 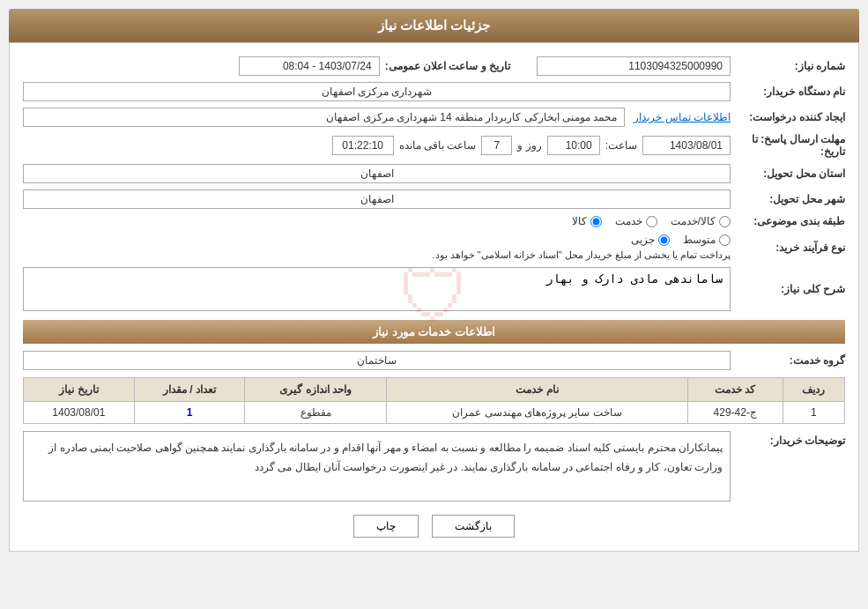 What do you see at coordinates (363, 145) in the screenshot?
I see `deadline-remaining: 01:22:10` at bounding box center [363, 145].